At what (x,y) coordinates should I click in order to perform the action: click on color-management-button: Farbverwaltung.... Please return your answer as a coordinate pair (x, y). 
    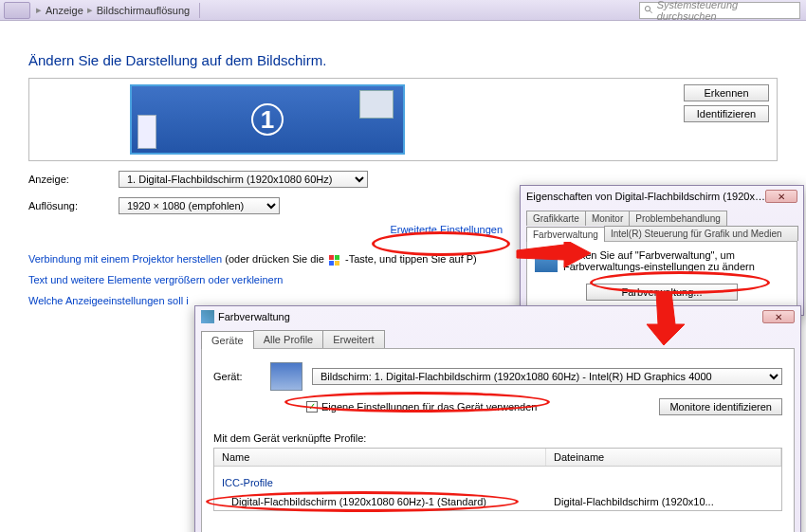
    Looking at the image, I should click on (662, 292).